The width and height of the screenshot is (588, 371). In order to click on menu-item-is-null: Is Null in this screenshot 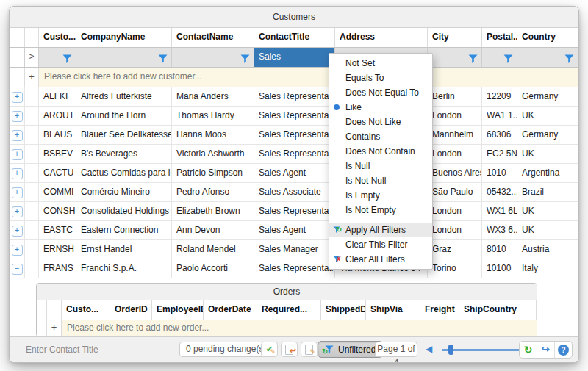, I will do `click(381, 166)`.